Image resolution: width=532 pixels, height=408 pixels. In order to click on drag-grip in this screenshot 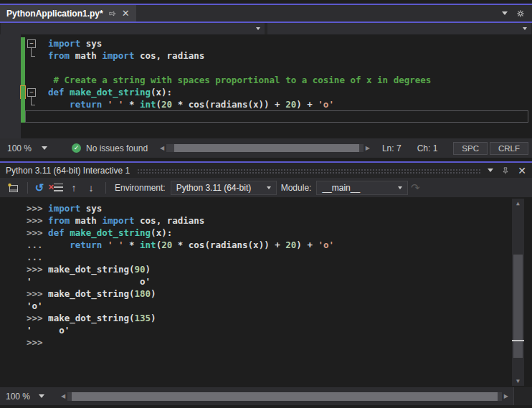, I will do `click(310, 171)`.